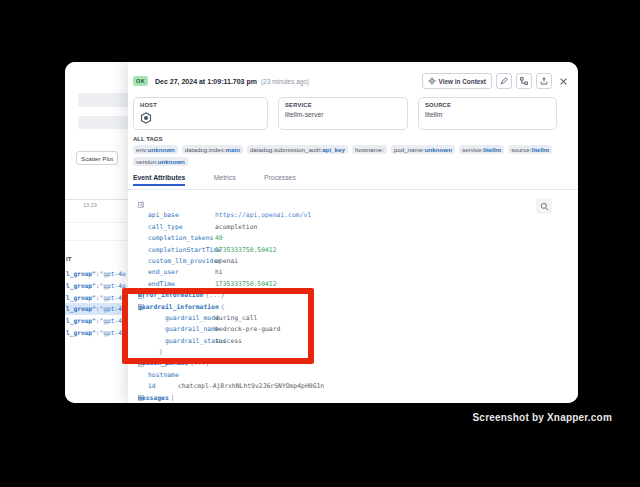 This screenshot has height=487, width=640. I want to click on json-key: completion_tokens, so click(182, 238).